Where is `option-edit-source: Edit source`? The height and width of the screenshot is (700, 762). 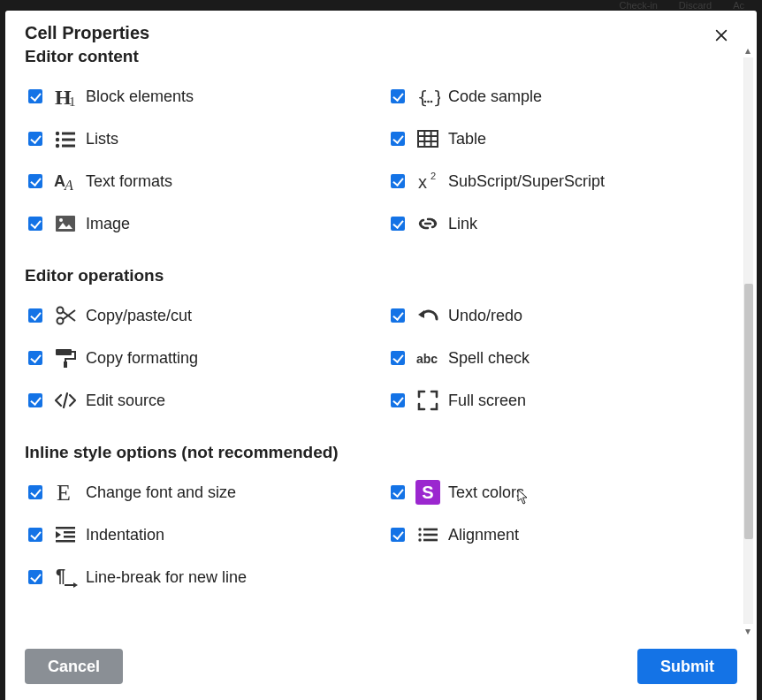
option-edit-source: Edit source is located at coordinates (201, 400).